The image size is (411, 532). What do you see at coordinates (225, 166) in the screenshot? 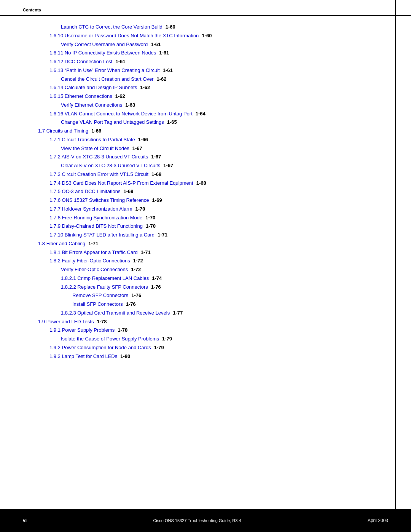
I see `toc-entry: Clear AIS-V on XTC-28-3 Unused VT Circui…` at bounding box center [225, 166].